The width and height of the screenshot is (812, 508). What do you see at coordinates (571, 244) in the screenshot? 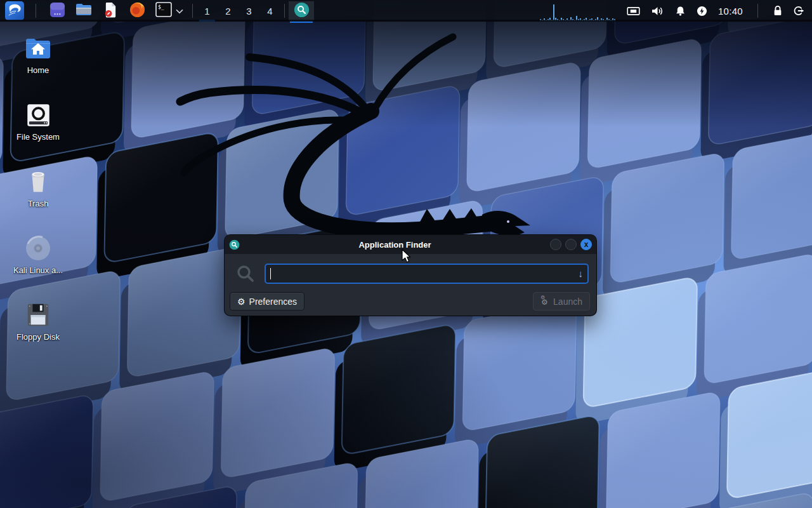
I see `window-controls: x` at bounding box center [571, 244].